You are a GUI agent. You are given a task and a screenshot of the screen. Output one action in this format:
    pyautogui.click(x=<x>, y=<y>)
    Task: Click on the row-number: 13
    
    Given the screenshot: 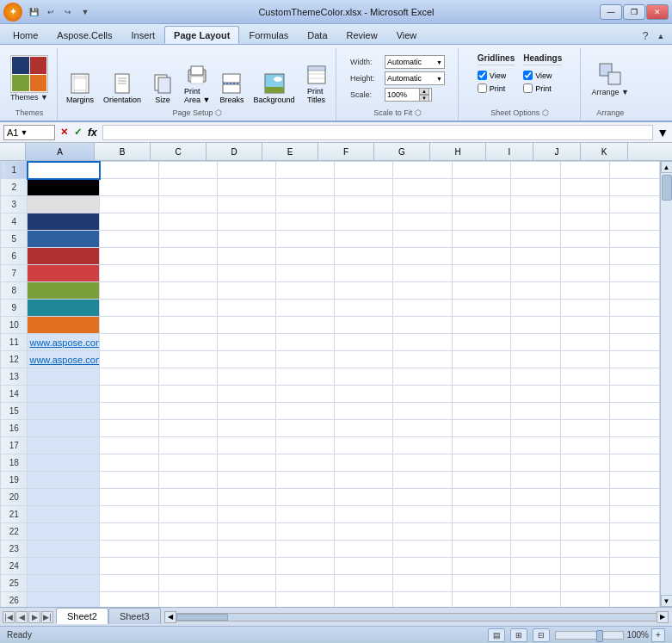 What is the action you would take?
    pyautogui.click(x=14, y=377)
    